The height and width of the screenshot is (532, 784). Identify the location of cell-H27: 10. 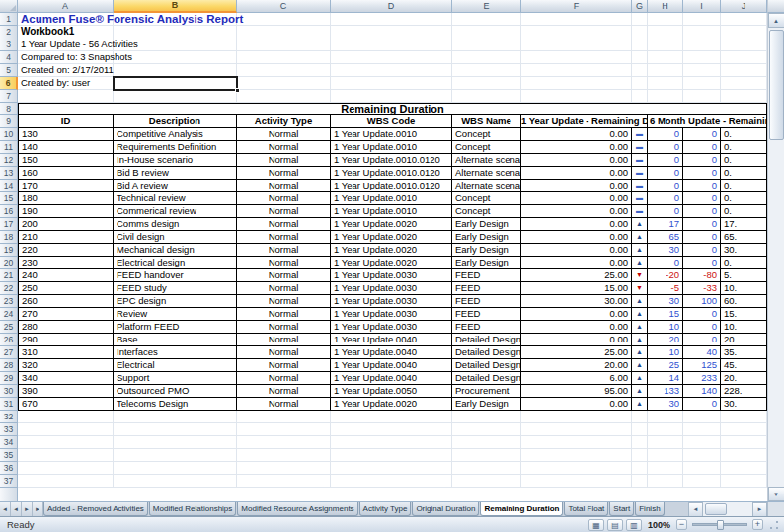
(666, 353).